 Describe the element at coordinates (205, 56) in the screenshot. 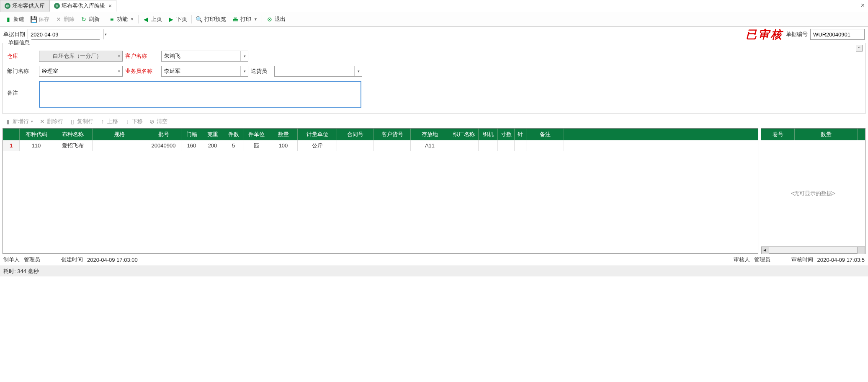

I see `customer-combo: ▾` at that location.